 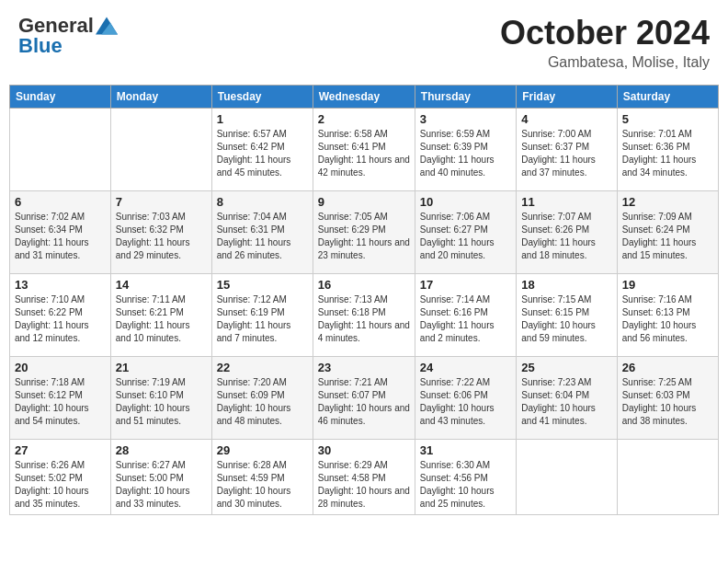 What do you see at coordinates (566, 98) in the screenshot?
I see `col-friday: Friday` at bounding box center [566, 98].